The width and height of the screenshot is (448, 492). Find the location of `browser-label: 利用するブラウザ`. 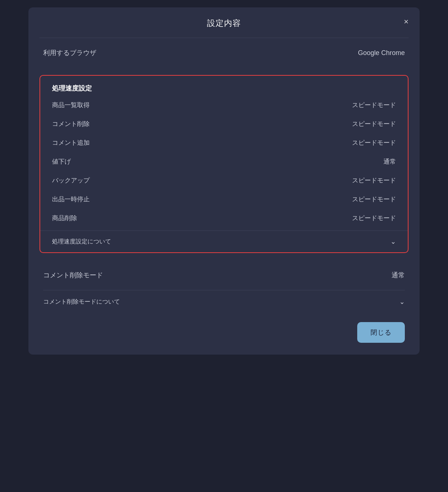

browser-label: 利用するブラウザ is located at coordinates (70, 53).